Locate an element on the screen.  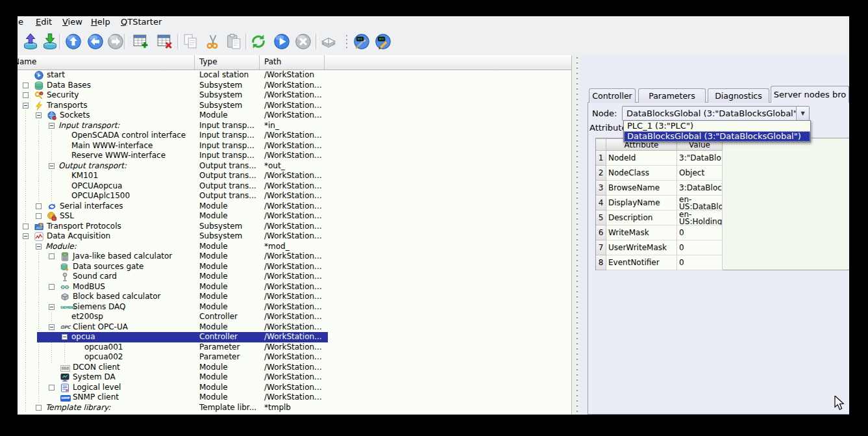
menu-item-edit: Edit is located at coordinates (44, 22).